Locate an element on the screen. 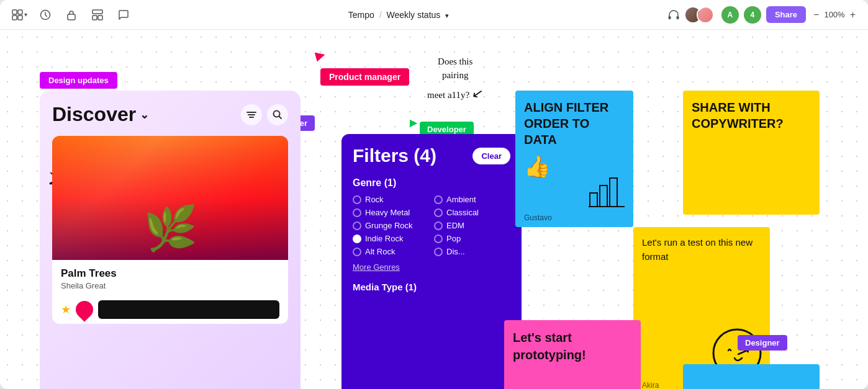 This screenshot has height=389, width=868. note-prototype: Let's start prototyping! is located at coordinates (572, 355).